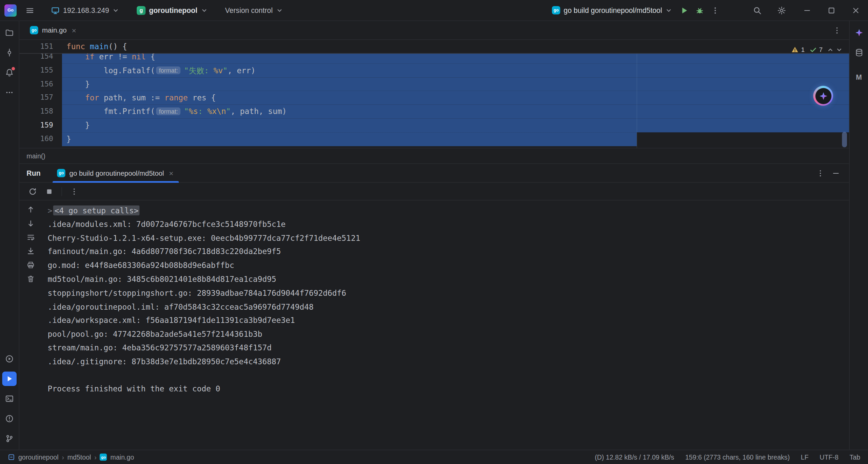 Image resolution: width=868 pixels, height=464 pixels. What do you see at coordinates (446, 348) in the screenshot?
I see `console-line: stream/main.go: 4eba356c92757577a2589603…` at bounding box center [446, 348].